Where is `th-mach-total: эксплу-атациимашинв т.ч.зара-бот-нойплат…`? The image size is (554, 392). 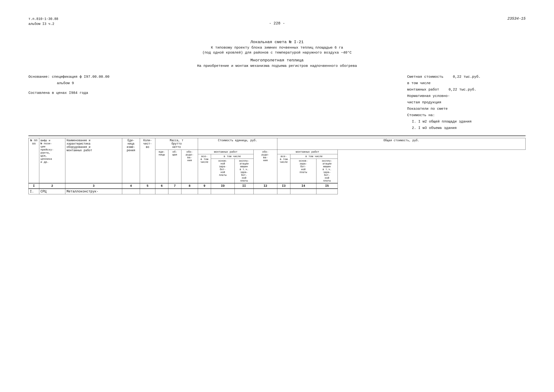 th-mach-total: эксплу-атациимашинв т.ч.зара-бот-нойплат… is located at coordinates (327, 171).